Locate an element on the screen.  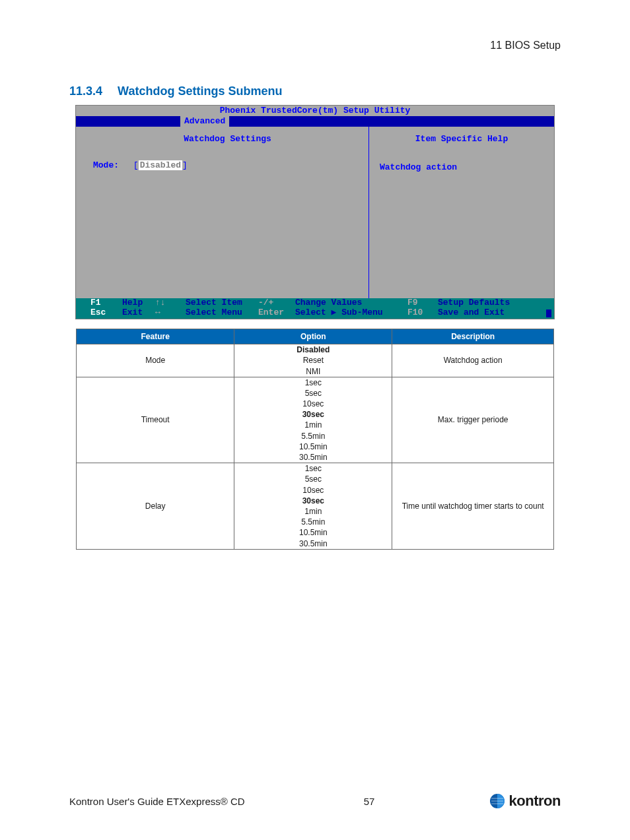
cell-options: DisabledResetNMI is located at coordinates (313, 361).